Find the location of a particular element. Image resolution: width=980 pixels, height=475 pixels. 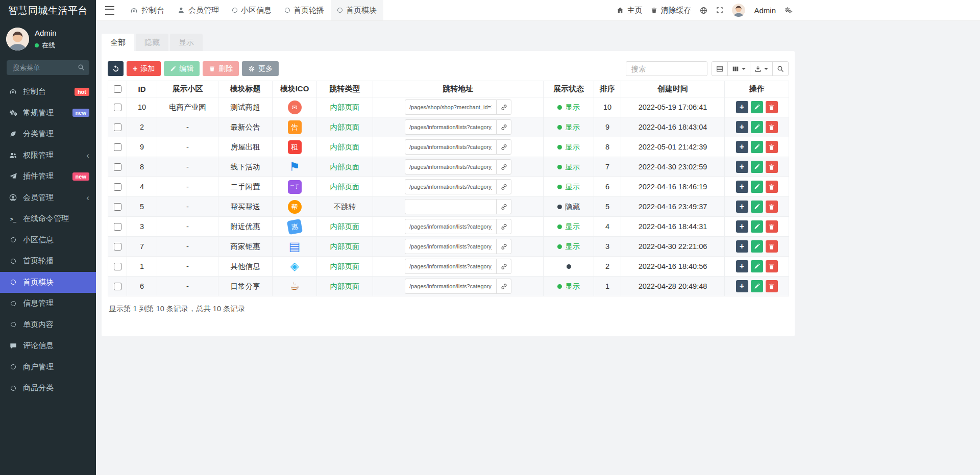

table-row: 10电商产业园测试商超✉内部页面显示102022-05-19 17:06:41+ is located at coordinates (449, 107).